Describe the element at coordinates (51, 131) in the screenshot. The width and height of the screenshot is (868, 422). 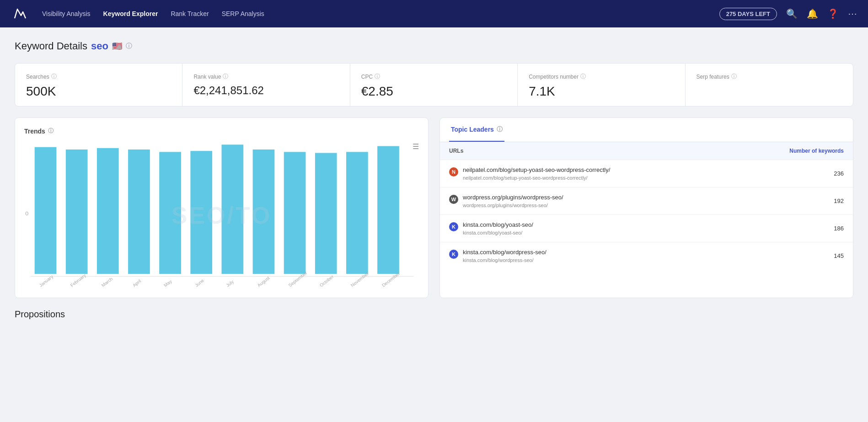
I see `trends-info-icon: ⓘ` at that location.